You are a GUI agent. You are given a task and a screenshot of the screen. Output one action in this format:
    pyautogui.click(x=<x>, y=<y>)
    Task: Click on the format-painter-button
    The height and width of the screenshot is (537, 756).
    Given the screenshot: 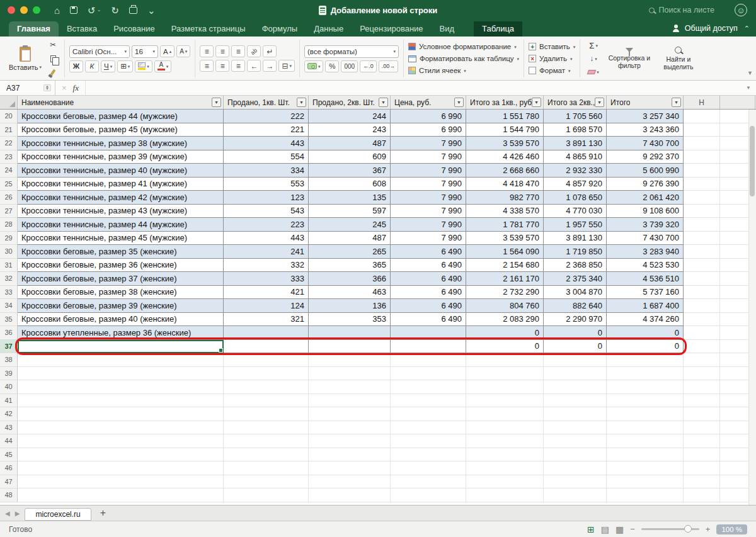 What is the action you would take?
    pyautogui.click(x=53, y=73)
    